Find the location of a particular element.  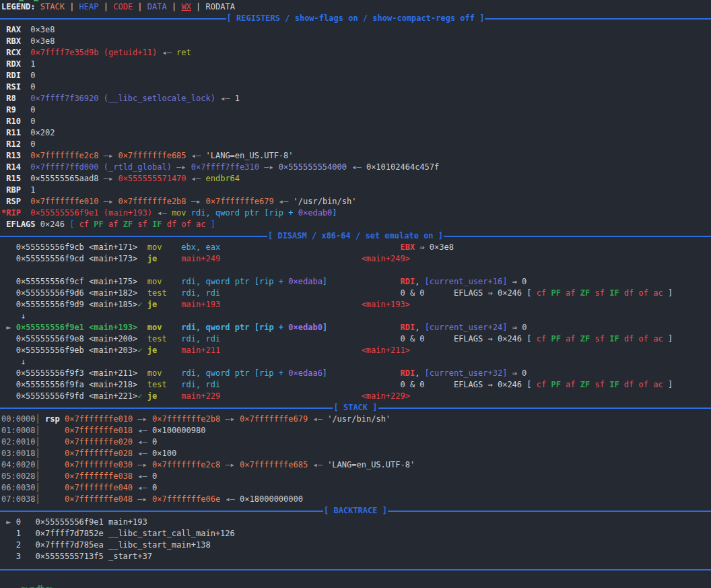

disasm-row: ► 0×55555556f9e1 <main+193> mov rdi, qwo… is located at coordinates (356, 327).